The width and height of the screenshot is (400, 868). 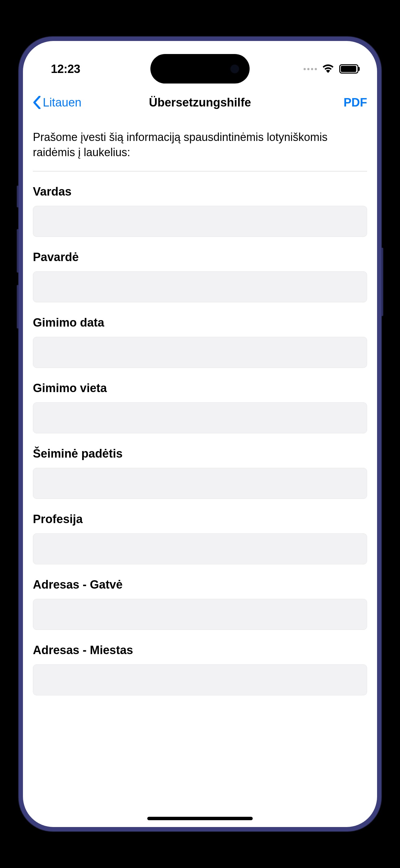 I want to click on pdf-button: PDF, so click(x=355, y=102).